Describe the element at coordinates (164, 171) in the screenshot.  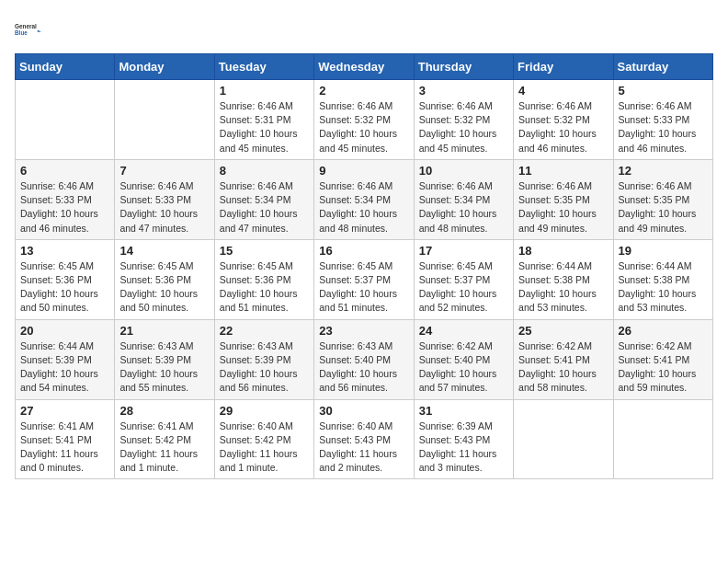
I see `day-number: 7` at that location.